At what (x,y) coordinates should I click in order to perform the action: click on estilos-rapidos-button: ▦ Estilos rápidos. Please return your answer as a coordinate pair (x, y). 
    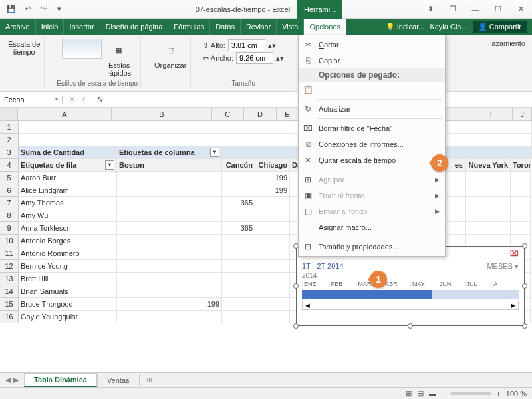
    Looking at the image, I should click on (119, 59).